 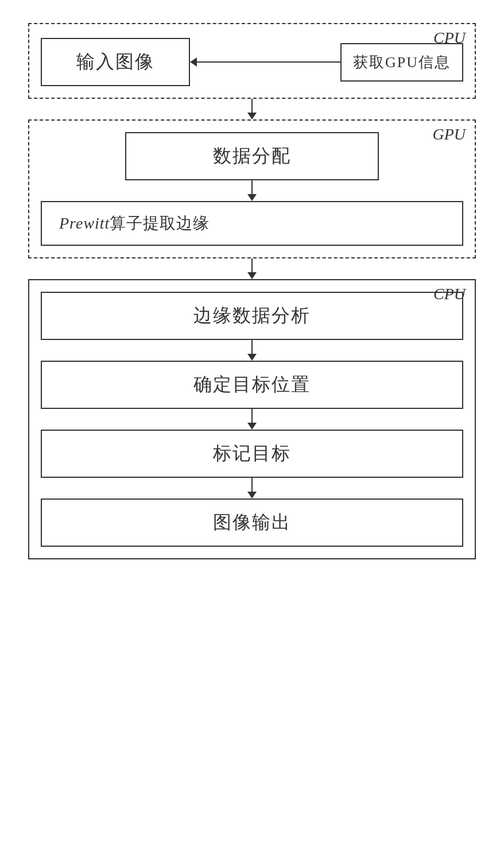 What do you see at coordinates (252, 385) in the screenshot?
I see `determine-target-text: 确定目标位置` at bounding box center [252, 385].